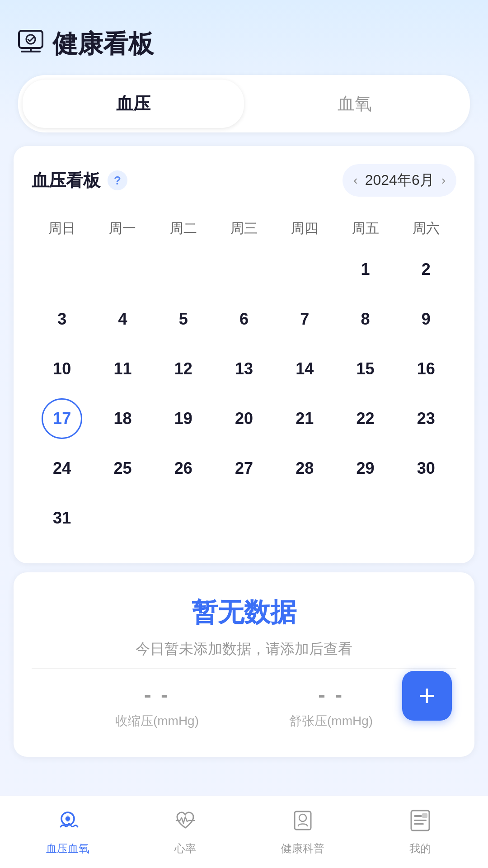 This screenshot has width=488, height=868. What do you see at coordinates (244, 613) in the screenshot?
I see `no-data-title: 暂无数据` at bounding box center [244, 613].